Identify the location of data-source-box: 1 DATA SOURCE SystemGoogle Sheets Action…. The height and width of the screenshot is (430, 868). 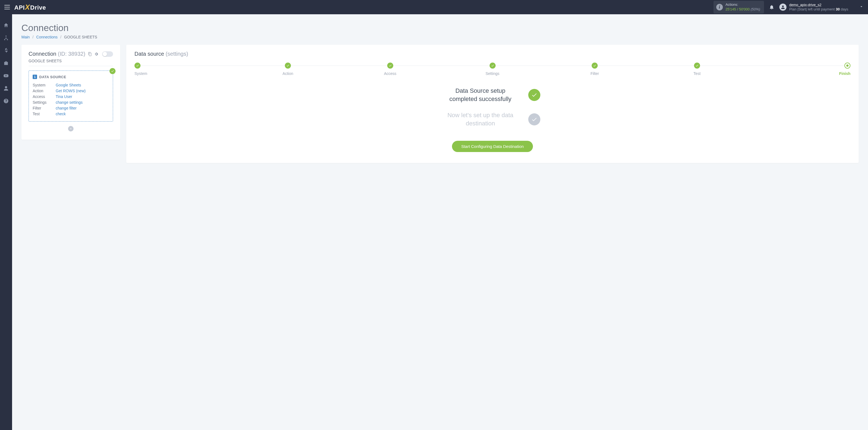
(71, 96).